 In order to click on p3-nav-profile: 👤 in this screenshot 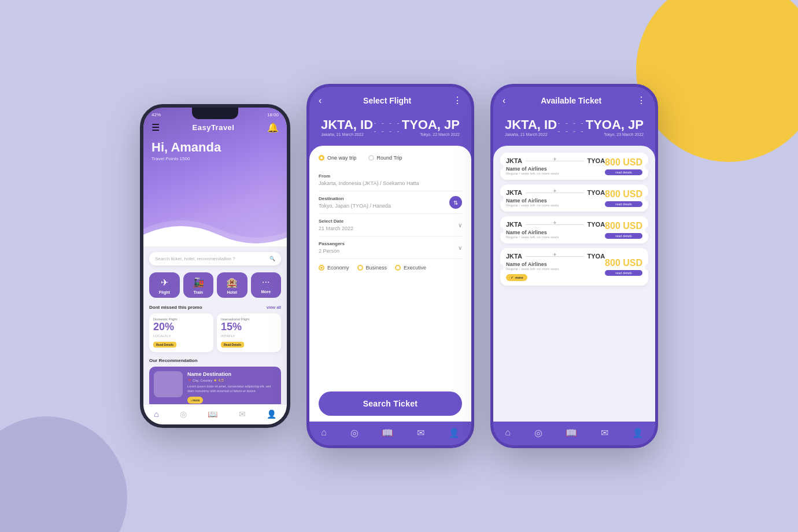, I will do `click(638, 433)`.